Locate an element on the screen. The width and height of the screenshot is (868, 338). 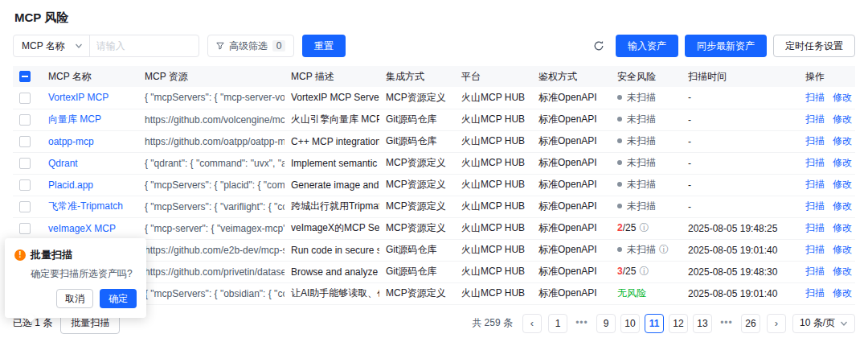
search-field-select: MCP 名称 is located at coordinates (51, 46).